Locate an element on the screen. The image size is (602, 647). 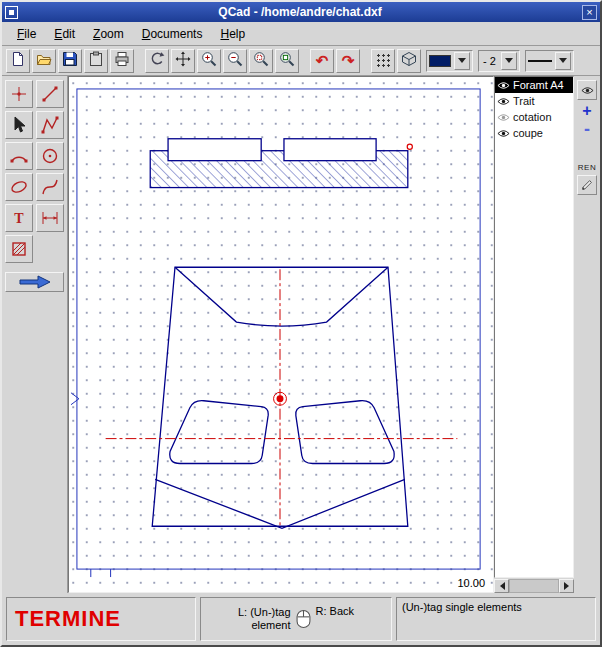
linestyle-combo is located at coordinates (550, 61).